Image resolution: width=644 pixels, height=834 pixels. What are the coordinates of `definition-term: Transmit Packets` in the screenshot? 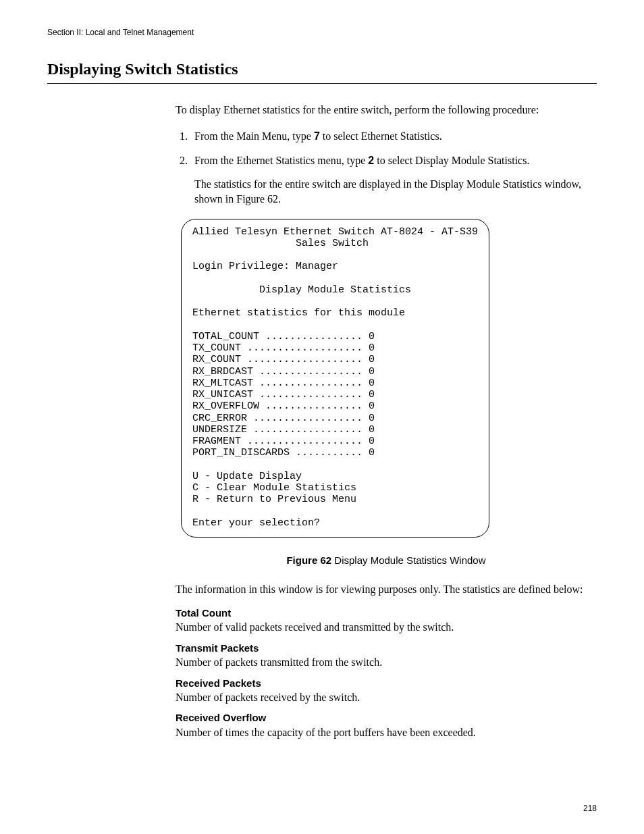 It's located at (386, 648).